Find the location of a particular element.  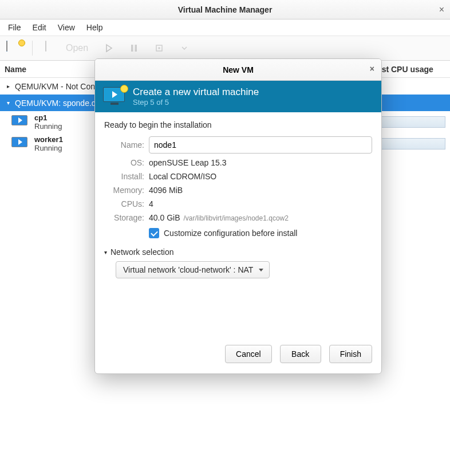

value-storage: 40.0 GiB /var/lib/libvirt/images/node1.q… is located at coordinates (260, 218).